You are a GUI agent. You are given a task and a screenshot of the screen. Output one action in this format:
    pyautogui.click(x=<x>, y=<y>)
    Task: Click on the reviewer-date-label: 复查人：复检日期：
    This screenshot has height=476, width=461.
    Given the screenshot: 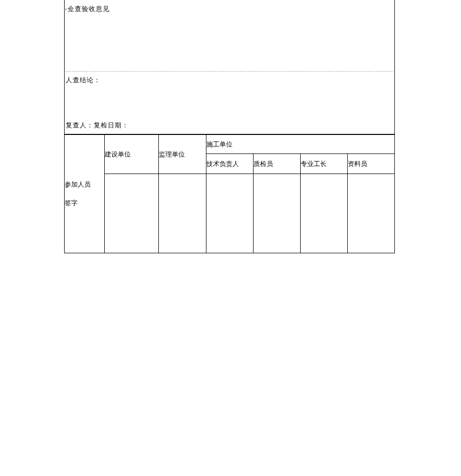 What is the action you would take?
    pyautogui.click(x=228, y=125)
    